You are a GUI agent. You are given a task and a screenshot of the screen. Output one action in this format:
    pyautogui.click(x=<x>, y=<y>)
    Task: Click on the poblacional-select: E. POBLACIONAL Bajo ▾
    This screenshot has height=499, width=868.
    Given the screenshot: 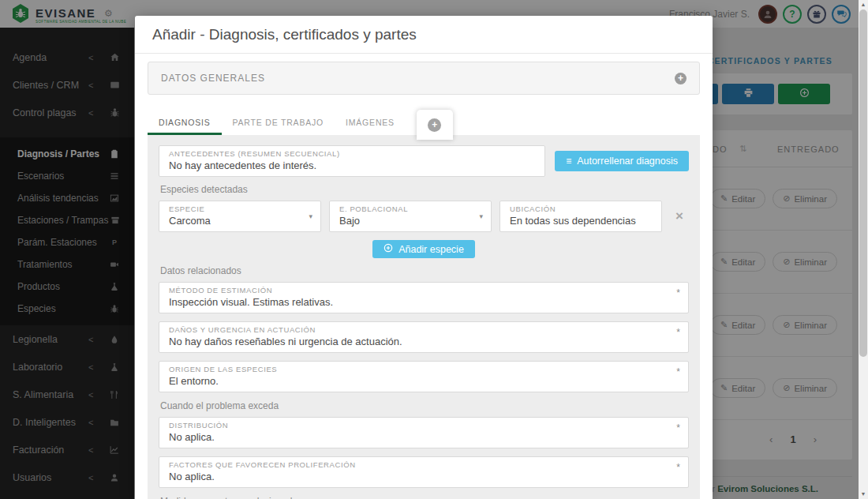 What is the action you would take?
    pyautogui.click(x=410, y=216)
    